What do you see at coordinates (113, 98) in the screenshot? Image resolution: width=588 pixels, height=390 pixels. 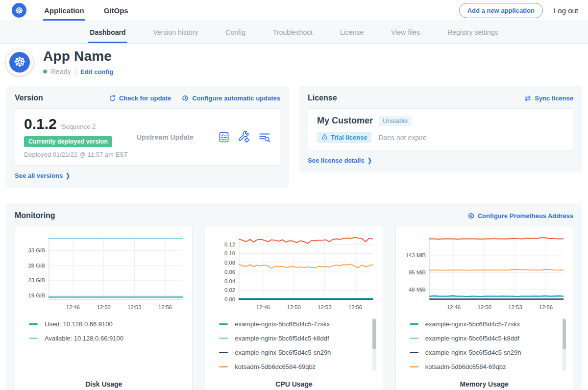 I see `refresh-icon` at bounding box center [113, 98].